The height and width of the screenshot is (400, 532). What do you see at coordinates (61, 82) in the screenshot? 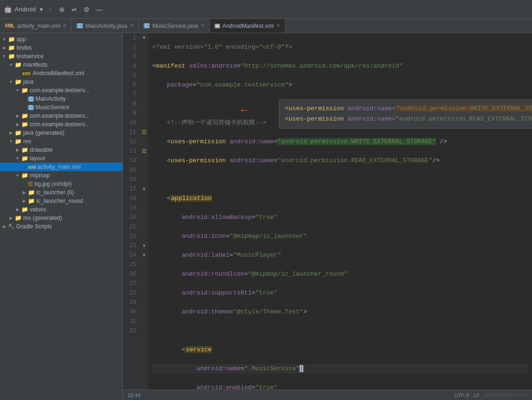
I see `sidebar-item-java: ▼ 📁 java` at bounding box center [61, 82].